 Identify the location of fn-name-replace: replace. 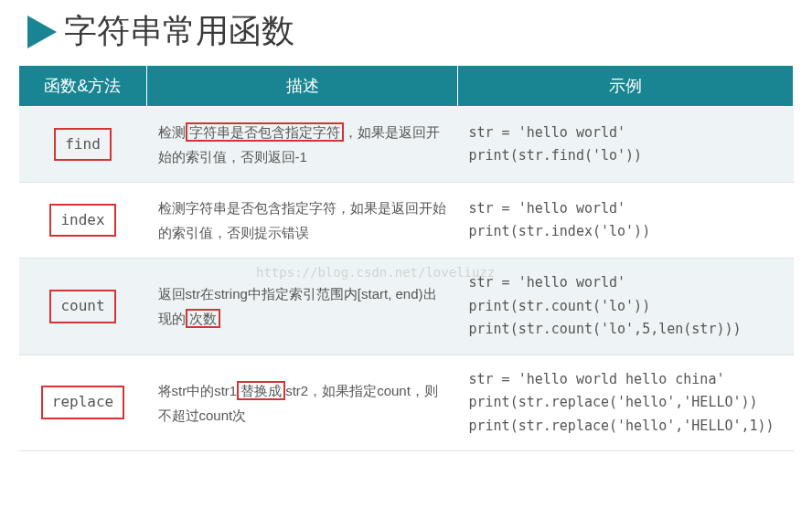
(82, 402).